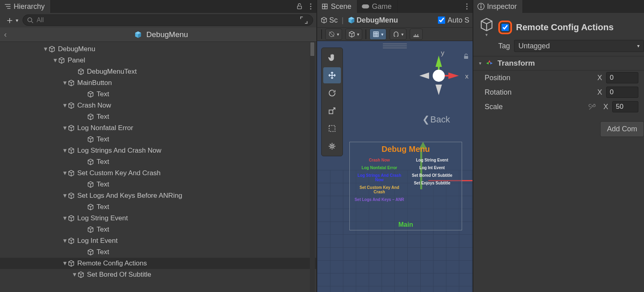 The height and width of the screenshot is (292, 644). I want to click on dm-btn-logstr: Log String Event, so click(432, 160).